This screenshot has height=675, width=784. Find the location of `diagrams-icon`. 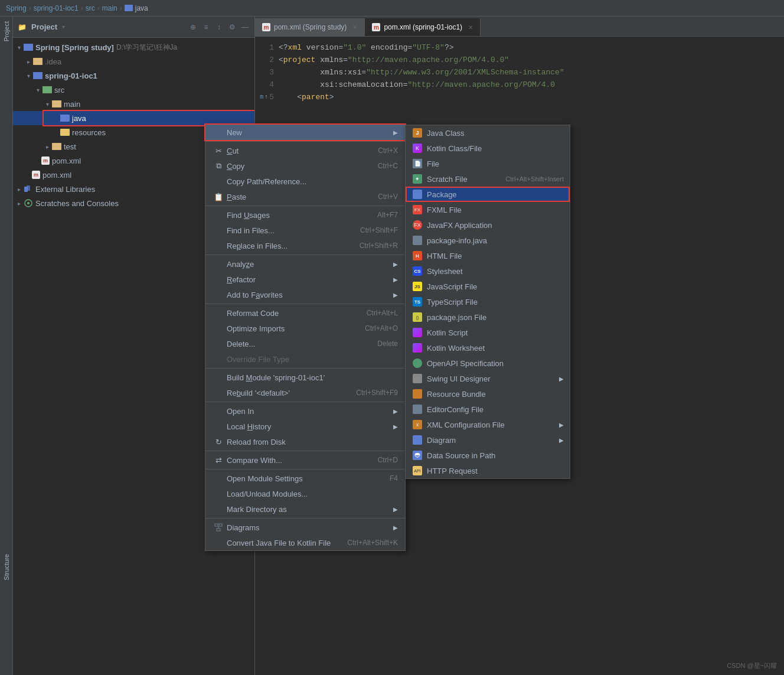

diagrams-icon is located at coordinates (218, 527).